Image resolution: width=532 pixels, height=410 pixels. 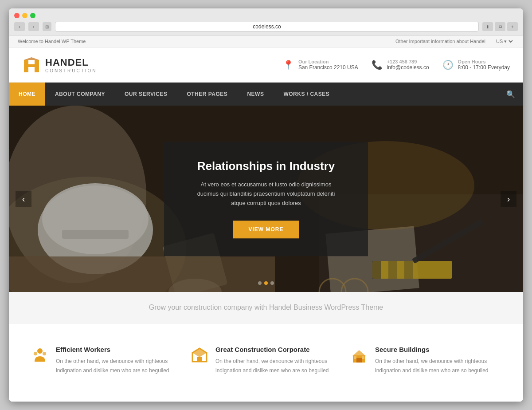 I want to click on window-controls, so click(x=266, y=16).